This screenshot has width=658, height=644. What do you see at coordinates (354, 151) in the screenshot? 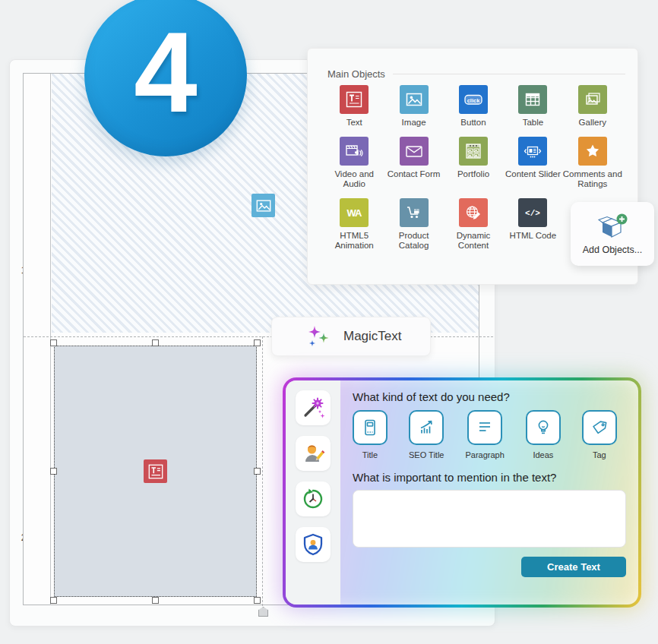
I see `video-audio-object-icon` at bounding box center [354, 151].